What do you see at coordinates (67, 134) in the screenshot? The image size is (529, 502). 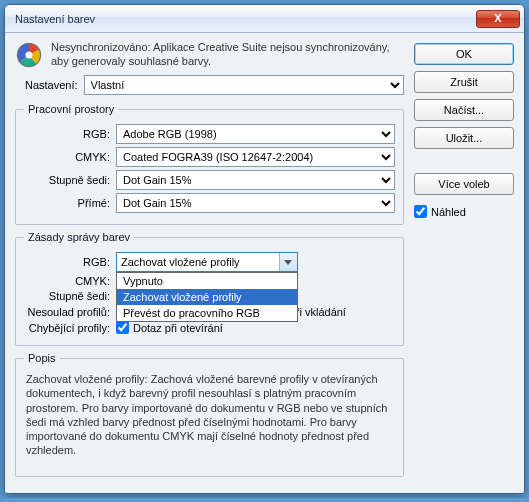 I see `ws-rgb-label: RGB:` at bounding box center [67, 134].